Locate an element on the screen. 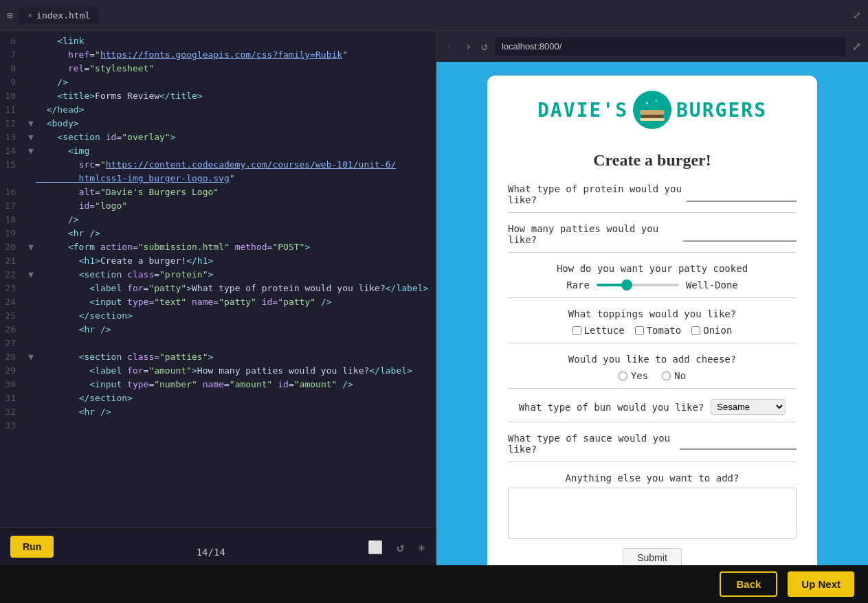  browser-refresh-button: ↺ is located at coordinates (485, 47).